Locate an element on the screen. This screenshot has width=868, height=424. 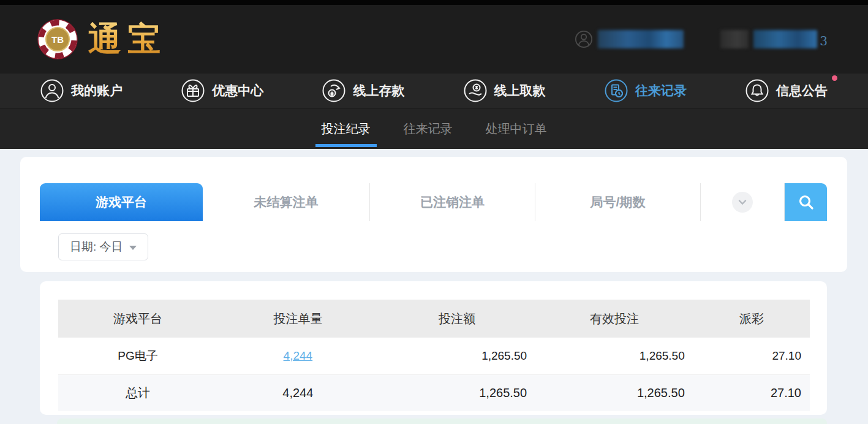
nav-item-announcements: 信息公告 is located at coordinates (787, 91).